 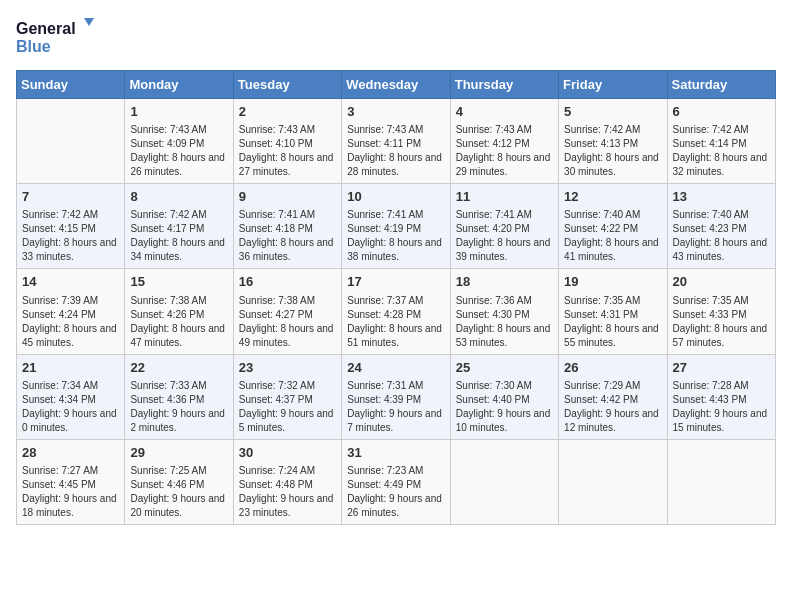 I want to click on daylight-text: Daylight: 9 hours and 0 minutes., so click(x=70, y=421).